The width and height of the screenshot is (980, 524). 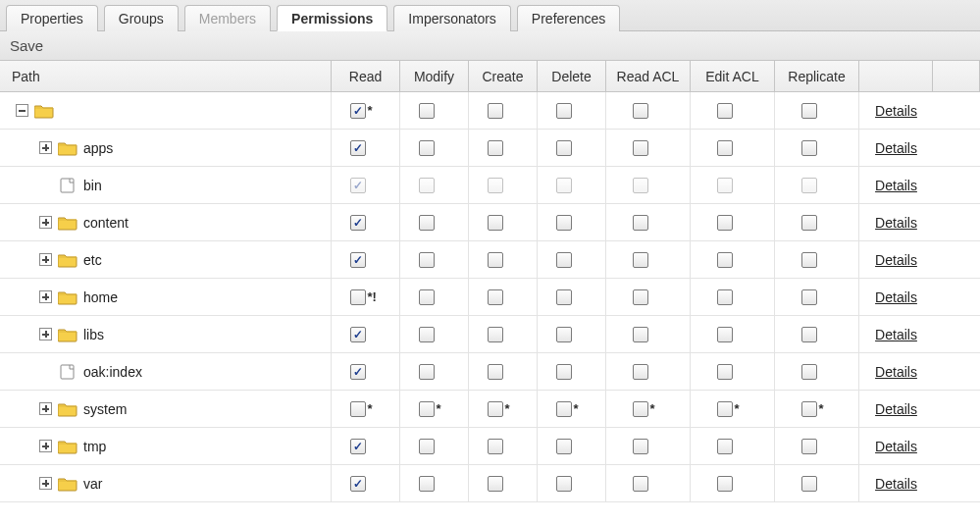 I want to click on save-button: Save, so click(x=26, y=45).